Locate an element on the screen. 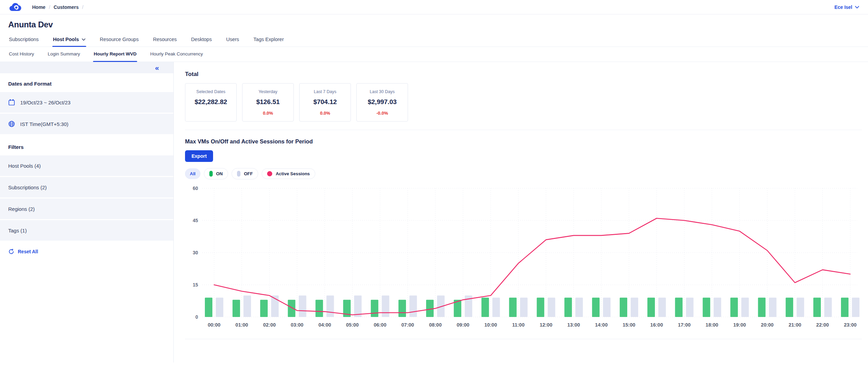 This screenshot has height=369, width=868. app-logo-icon is located at coordinates (16, 7).